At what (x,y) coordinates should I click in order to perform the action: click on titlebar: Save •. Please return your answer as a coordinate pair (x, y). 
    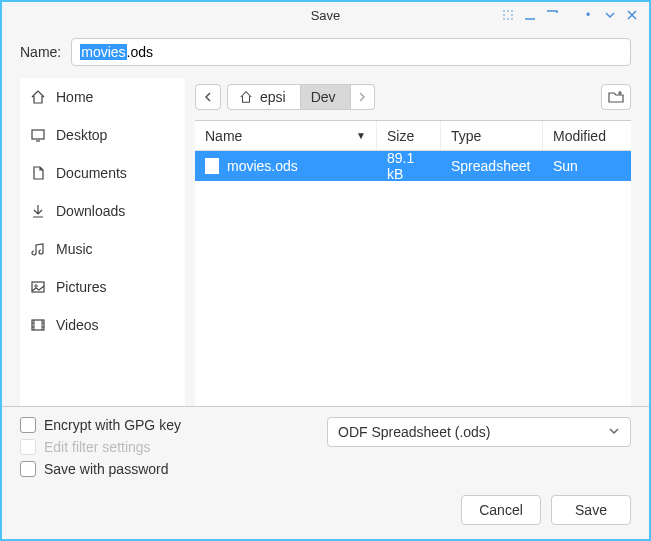
    Looking at the image, I should click on (326, 15).